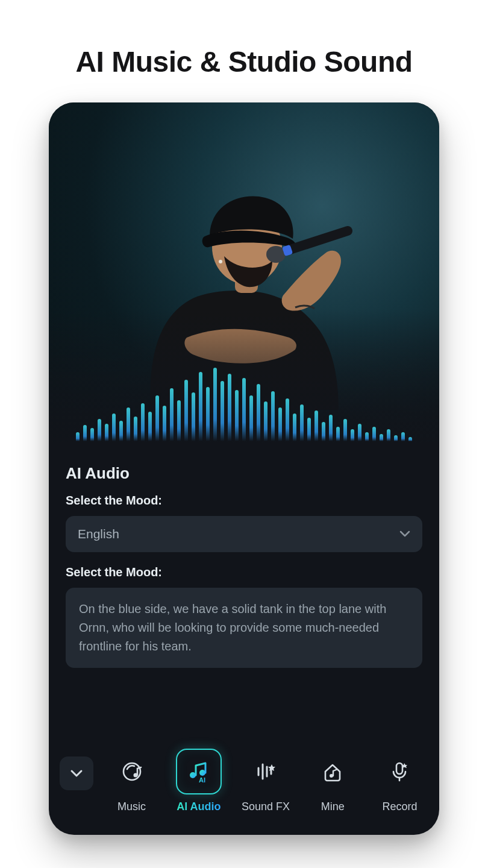 The image size is (488, 868). Describe the element at coordinates (265, 781) in the screenshot. I see `tab-sound-fx: Sound FX` at that location.